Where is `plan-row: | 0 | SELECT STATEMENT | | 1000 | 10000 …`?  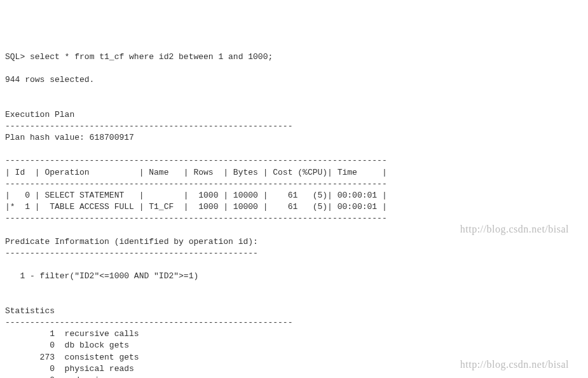
plan-row: | 0 | SELECT STATEMENT | | 1000 | 10000 … is located at coordinates (196, 196).